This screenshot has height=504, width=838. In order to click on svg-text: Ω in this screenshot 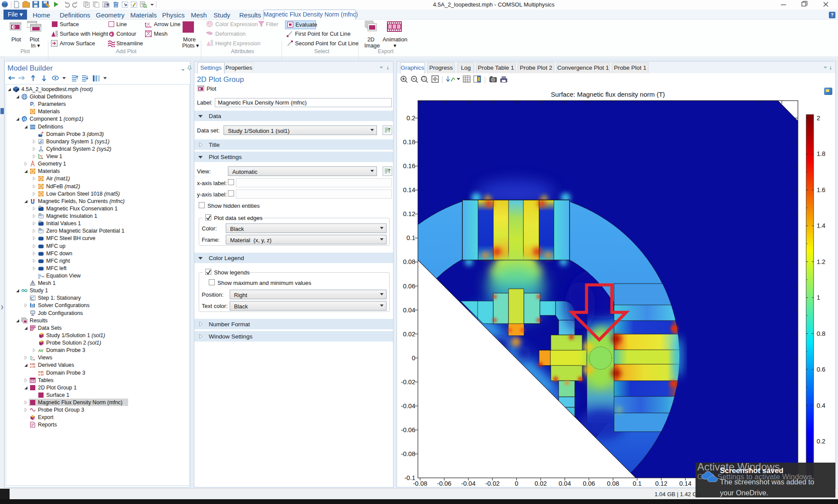, I will do `click(24, 119)`.